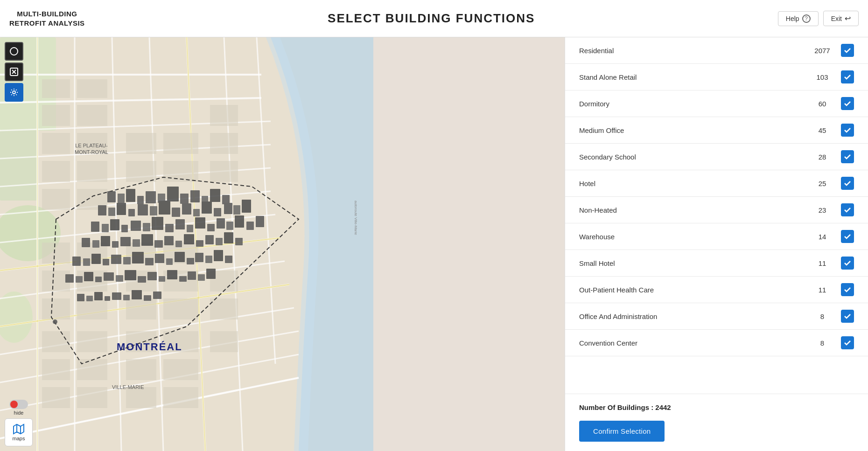  What do you see at coordinates (19, 404) in the screenshot?
I see `hide-toggle-switch` at bounding box center [19, 404].